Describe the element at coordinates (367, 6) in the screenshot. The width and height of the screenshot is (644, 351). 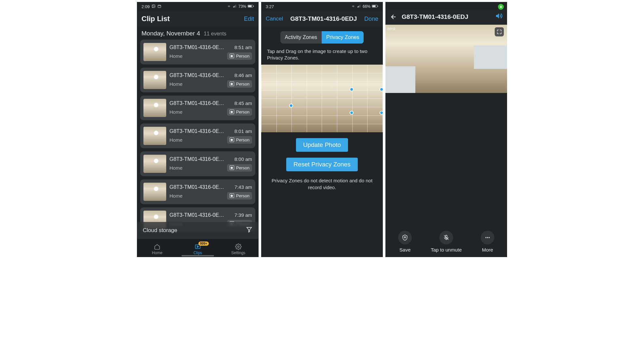
I see `battery-percent: 66%` at that location.